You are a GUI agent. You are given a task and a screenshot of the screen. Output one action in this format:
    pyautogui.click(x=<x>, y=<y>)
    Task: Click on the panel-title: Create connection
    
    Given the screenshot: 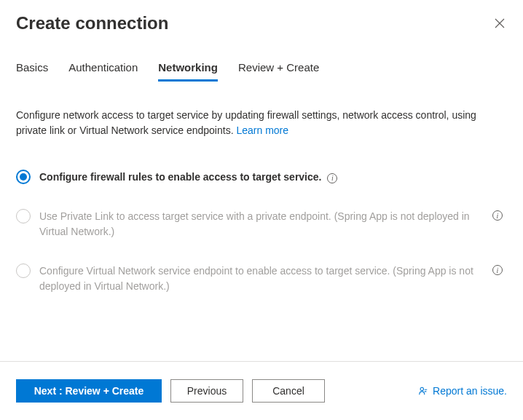 What is the action you would take?
    pyautogui.click(x=92, y=23)
    